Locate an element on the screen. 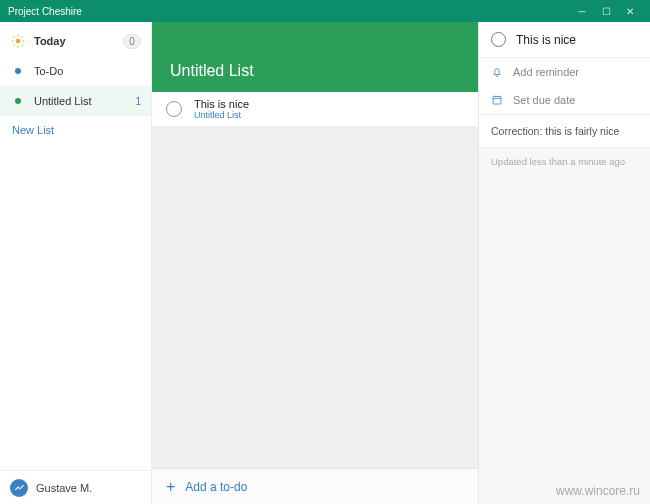  detail-actions: Add reminder Set due date is located at coordinates (564, 86).